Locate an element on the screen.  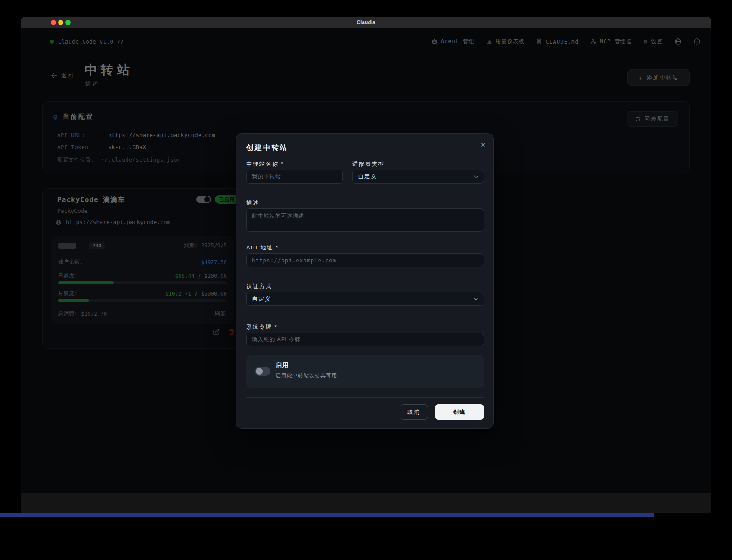
window-title: Claudia is located at coordinates (366, 22).